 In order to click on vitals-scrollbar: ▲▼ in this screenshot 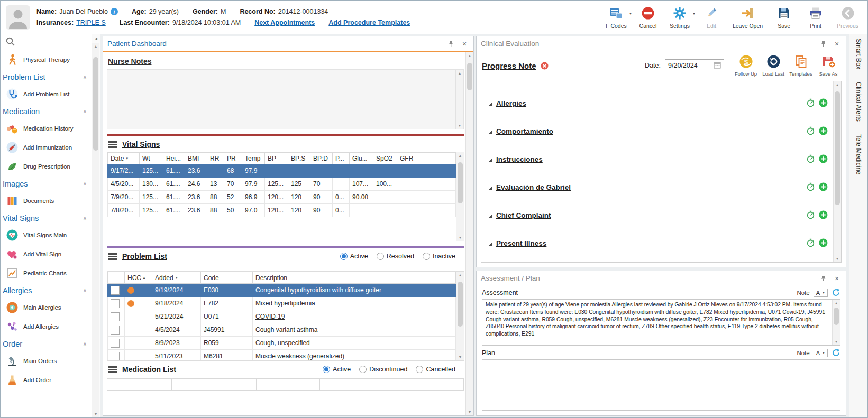, I will do `click(460, 197)`.